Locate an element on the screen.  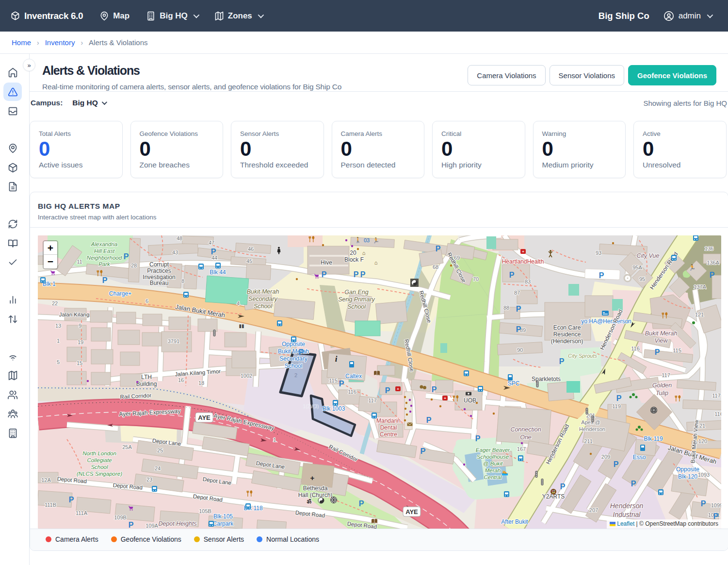
svg-text: Blk 44 is located at coordinates (218, 272).